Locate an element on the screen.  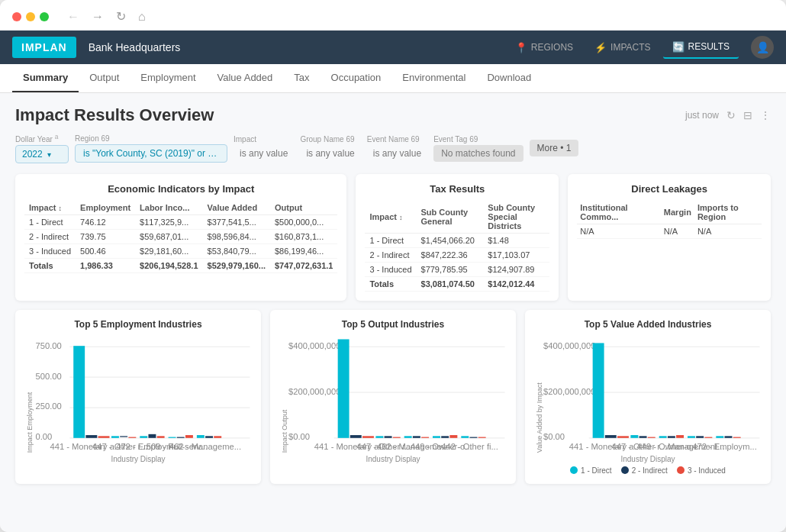
table-row: N/A N/A N/A is located at coordinates (669, 232).